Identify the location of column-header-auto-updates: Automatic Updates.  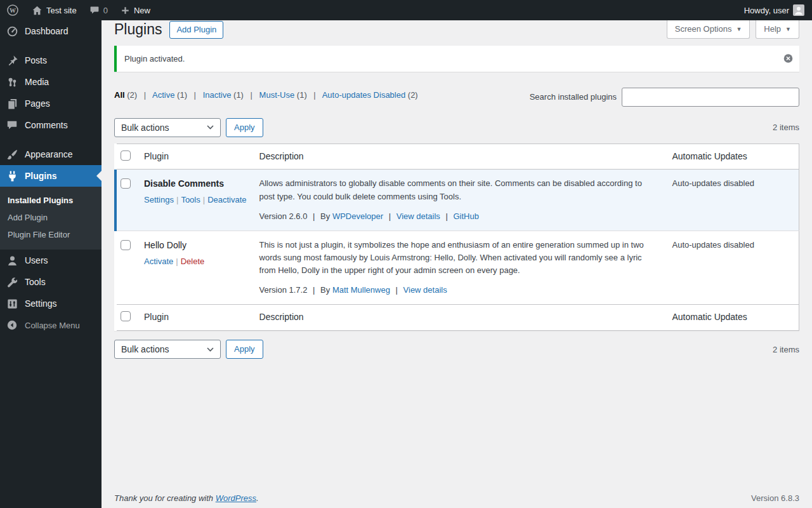
(733, 156).